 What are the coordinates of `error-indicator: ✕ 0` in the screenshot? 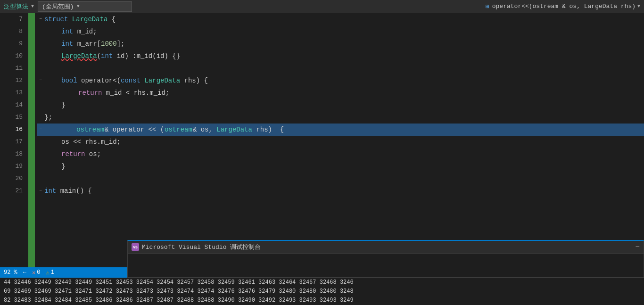 It's located at (36, 272).